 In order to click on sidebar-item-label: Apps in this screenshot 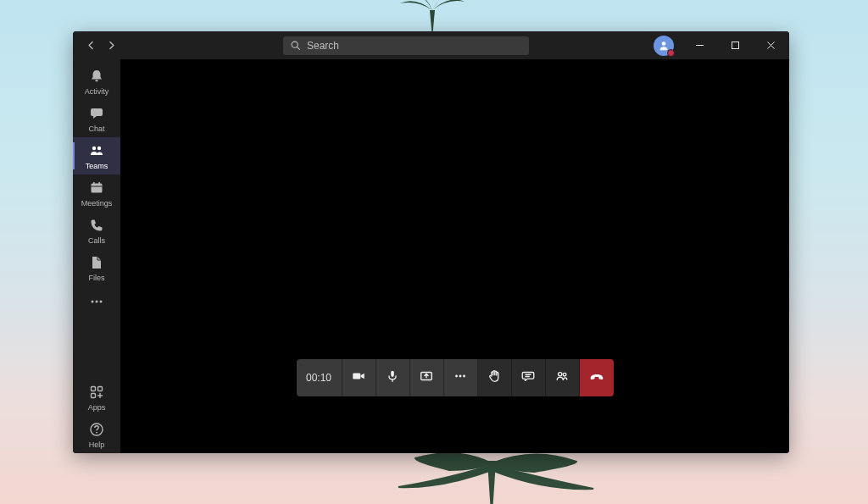, I will do `click(97, 407)`.